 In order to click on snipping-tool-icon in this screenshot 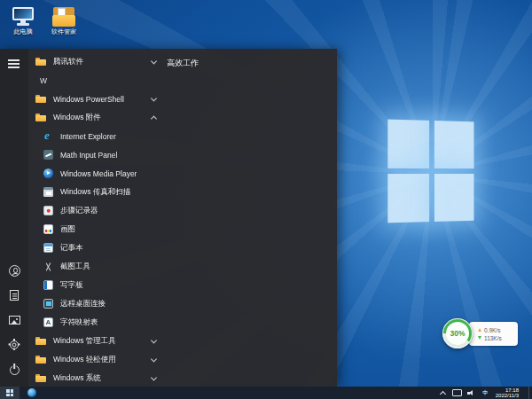, I will do `click(48, 266)`.